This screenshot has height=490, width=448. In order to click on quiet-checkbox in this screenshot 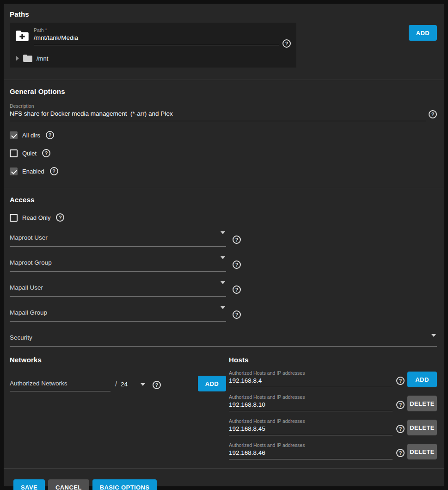, I will do `click(14, 154)`.